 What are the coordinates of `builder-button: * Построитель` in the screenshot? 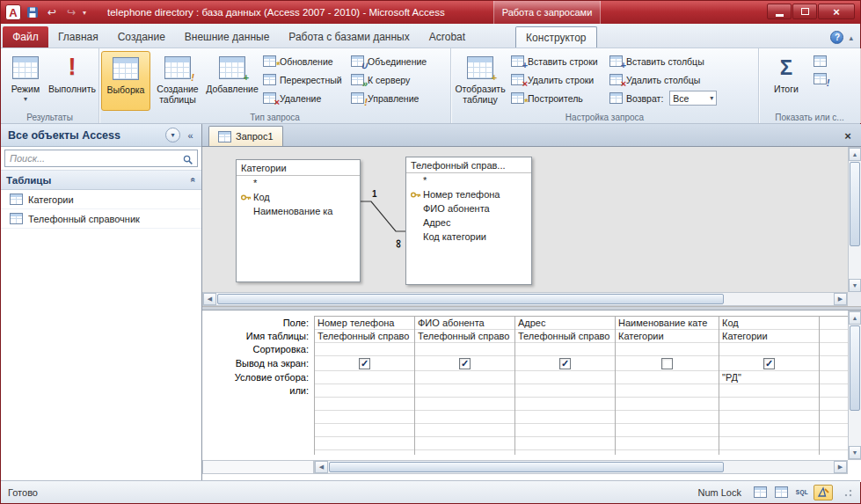 It's located at (557, 99).